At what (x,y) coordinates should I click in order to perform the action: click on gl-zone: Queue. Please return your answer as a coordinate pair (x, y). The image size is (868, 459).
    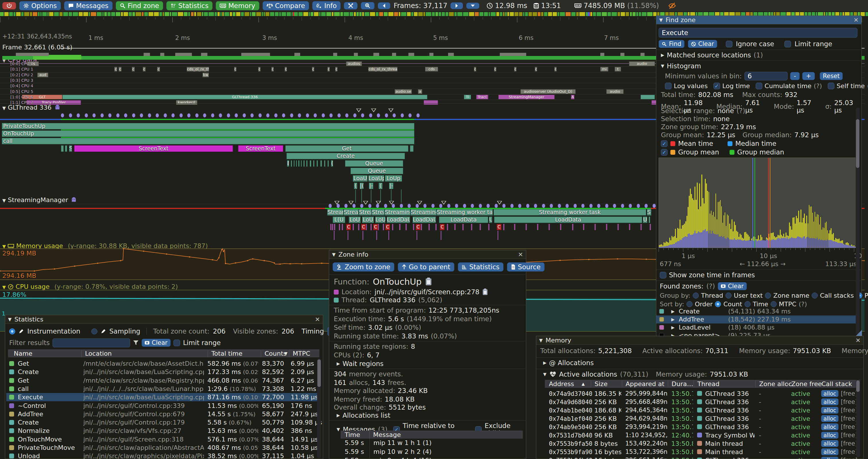
    Looking at the image, I should click on (374, 164).